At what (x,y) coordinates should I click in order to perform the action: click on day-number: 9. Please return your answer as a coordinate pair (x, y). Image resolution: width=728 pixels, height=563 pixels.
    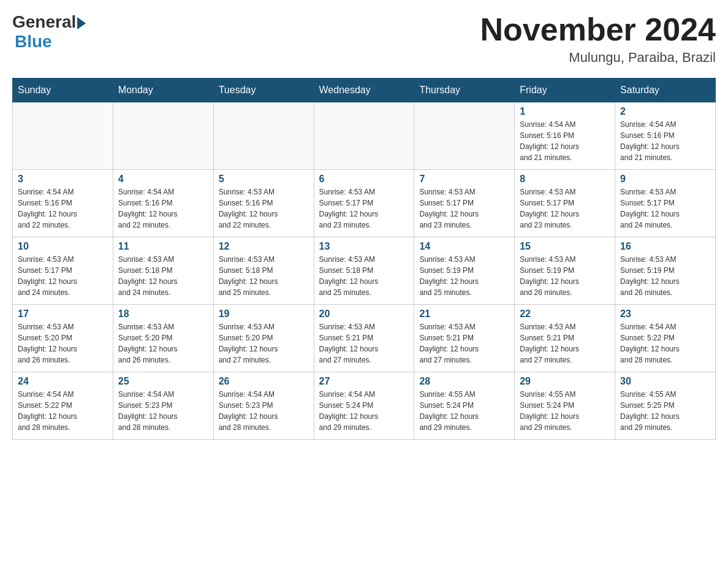
    Looking at the image, I should click on (665, 179).